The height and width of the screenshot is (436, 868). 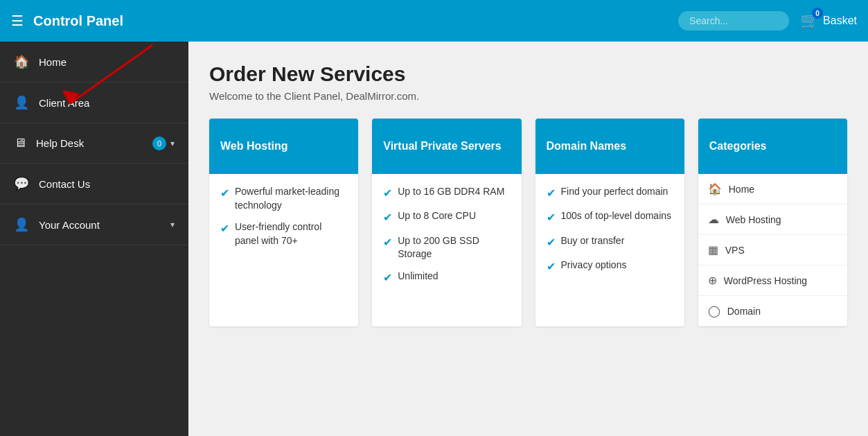 I want to click on client-area-icon: 👤, so click(x=21, y=103).